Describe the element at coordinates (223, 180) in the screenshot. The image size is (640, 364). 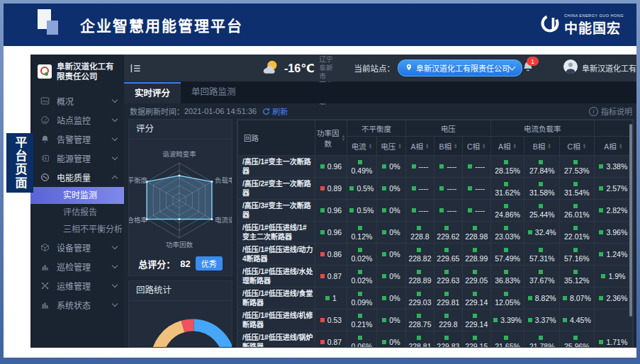
I see `svg-text: 负载率` at that location.